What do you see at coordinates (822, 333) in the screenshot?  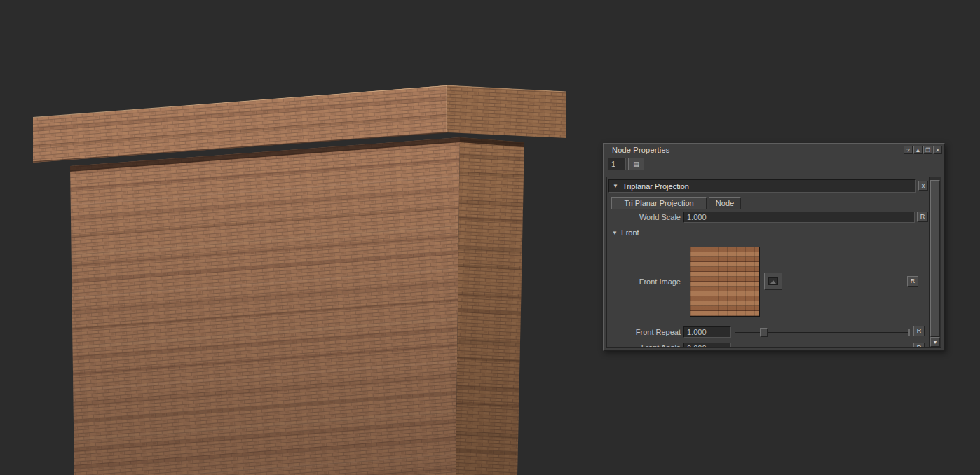 I see `front-repeat-slider-track` at bounding box center [822, 333].